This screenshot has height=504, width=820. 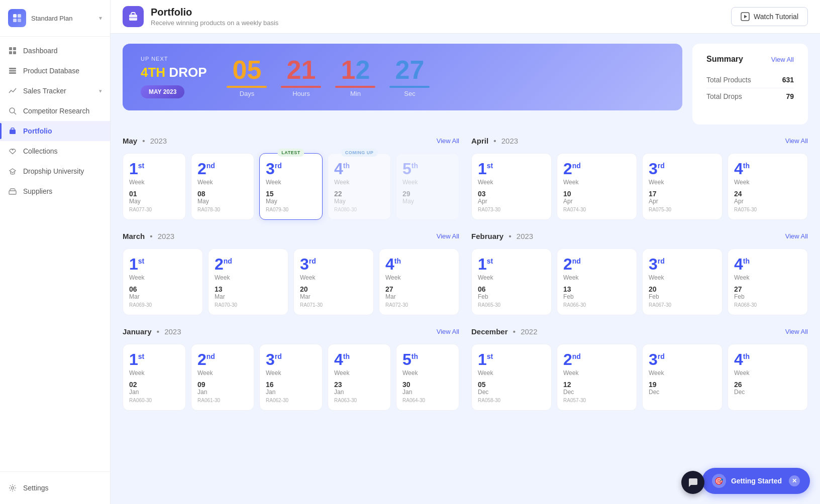 What do you see at coordinates (768, 282) in the screenshot?
I see `drop-card: 4th Week 27 Feb RA068-30` at bounding box center [768, 282].